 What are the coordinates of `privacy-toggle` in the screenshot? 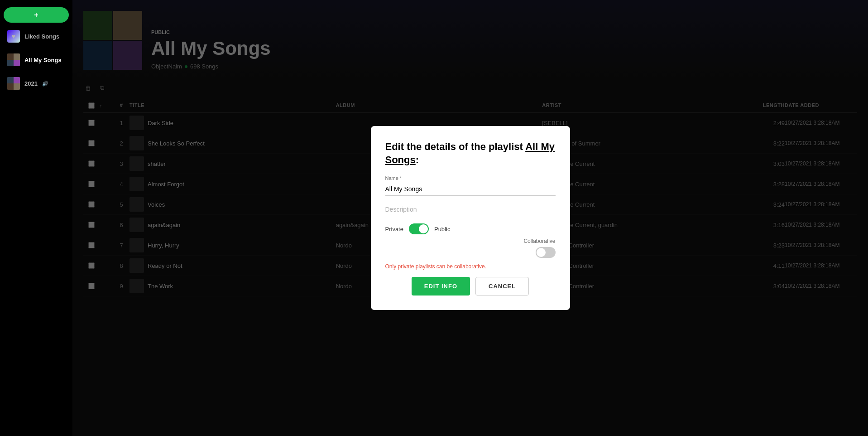 It's located at (419, 229).